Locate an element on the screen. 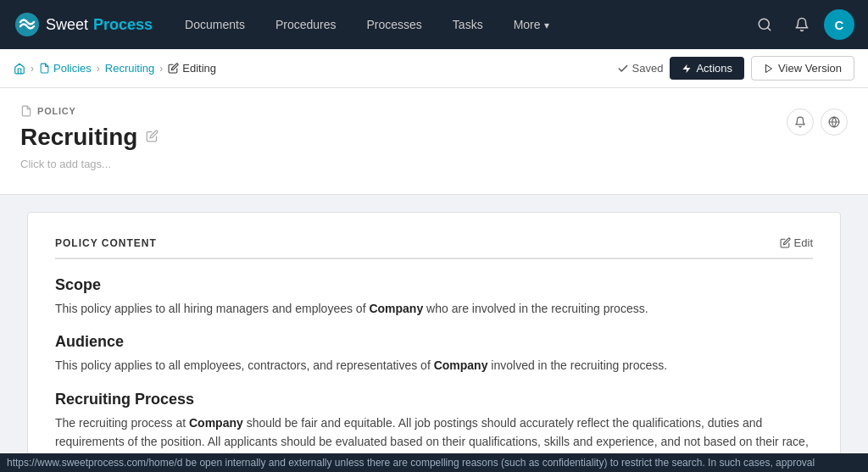 Image resolution: width=868 pixels, height=472 pixels. lightning-icon is located at coordinates (687, 69).